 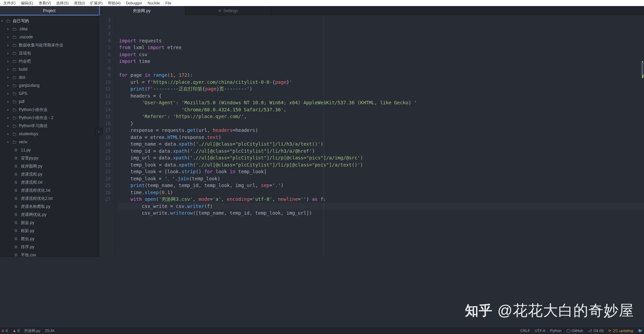 What do you see at coordinates (642, 131) in the screenshot?
I see `editor-scrollbar` at bounding box center [642, 131].